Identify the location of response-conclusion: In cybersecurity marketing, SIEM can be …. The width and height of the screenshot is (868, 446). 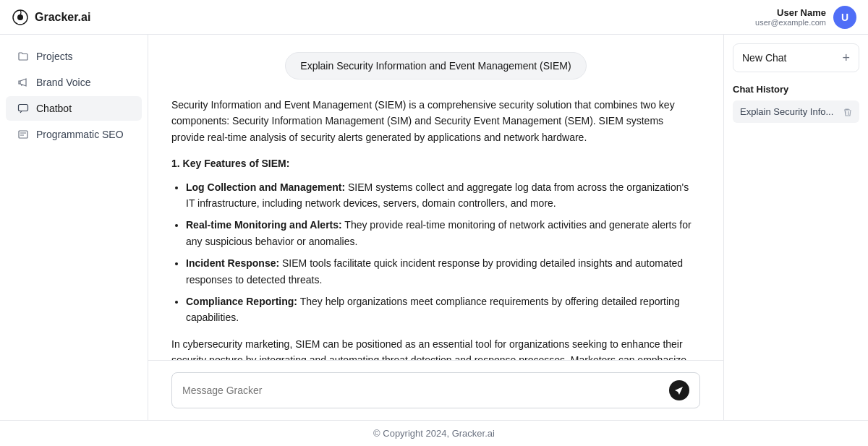
(432, 348).